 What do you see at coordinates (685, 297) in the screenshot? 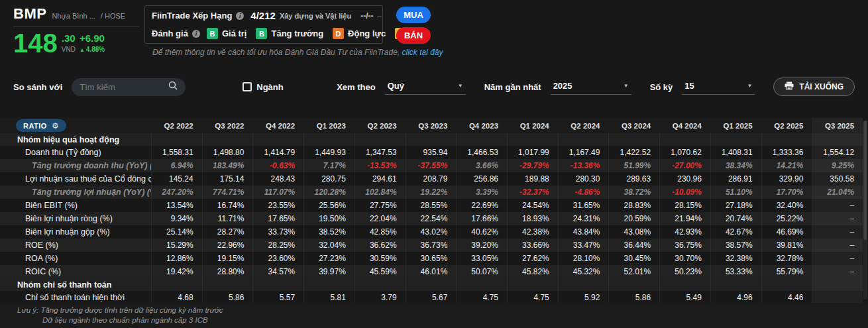
I see `table-cell: 5.49` at bounding box center [685, 297].